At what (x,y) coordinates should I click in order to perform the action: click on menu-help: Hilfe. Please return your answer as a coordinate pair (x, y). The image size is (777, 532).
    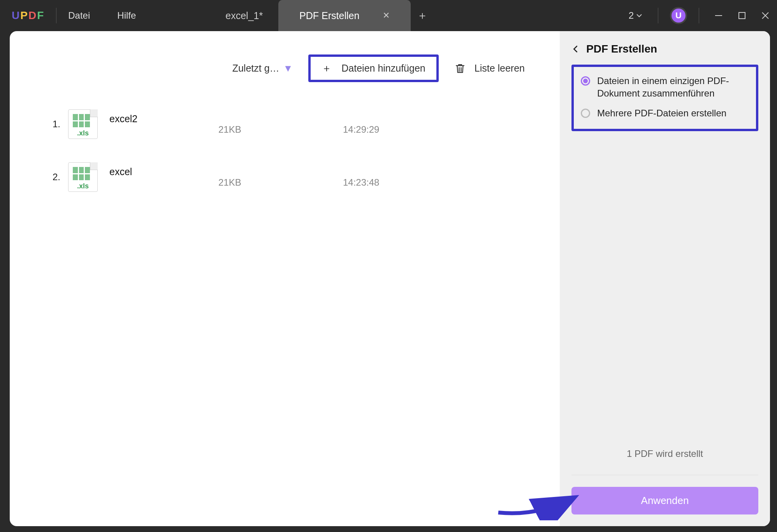
    Looking at the image, I should click on (127, 16).